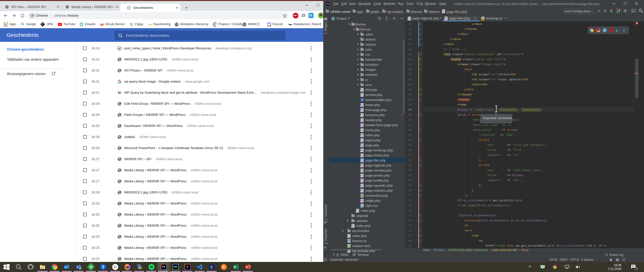 Image resolution: width=644 pixels, height=272 pixels. I want to click on svg-text: P, so click(247, 267).